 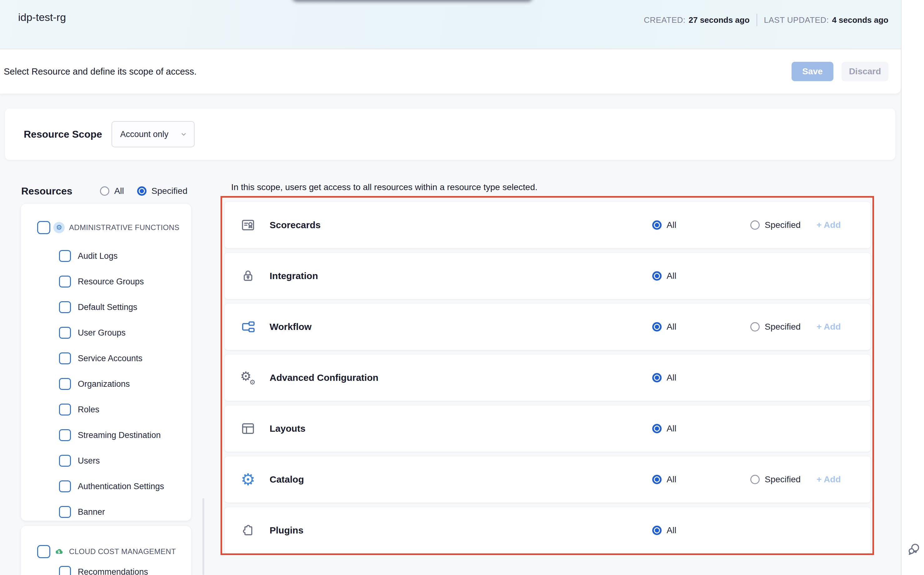 I want to click on resource-groups-checkbox, so click(x=65, y=281).